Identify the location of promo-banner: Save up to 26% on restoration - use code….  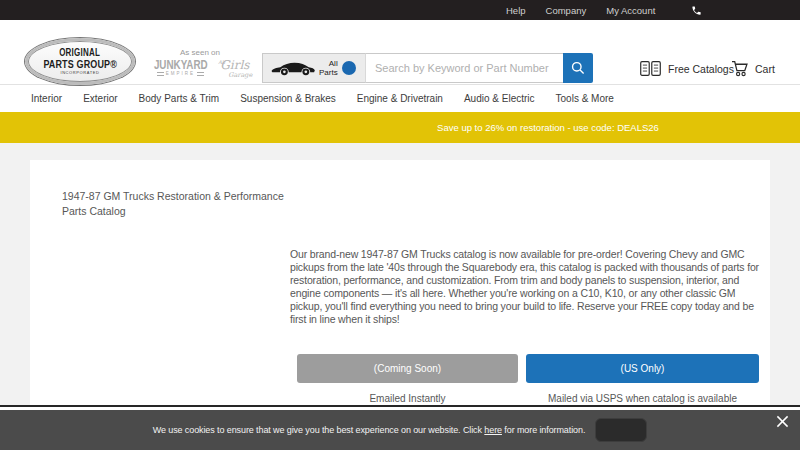
(400, 128).